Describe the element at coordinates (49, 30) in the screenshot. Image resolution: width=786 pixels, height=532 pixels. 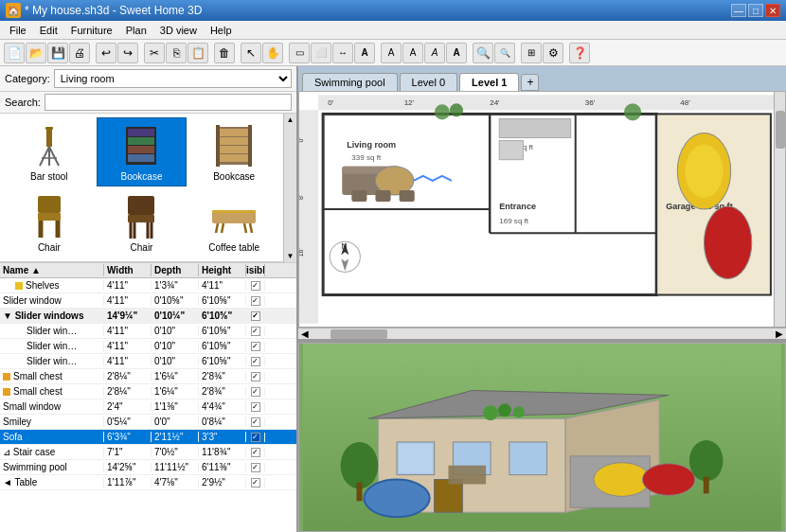
I see `menu-edit: Edit` at that location.